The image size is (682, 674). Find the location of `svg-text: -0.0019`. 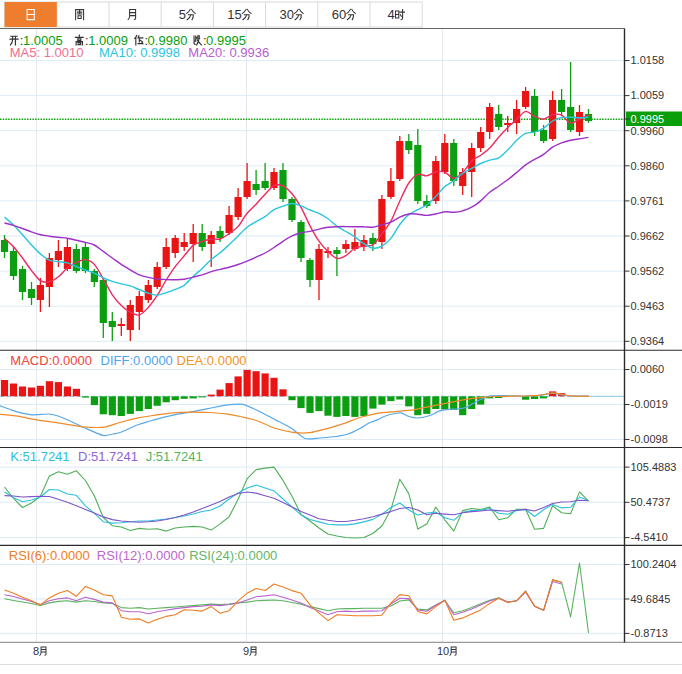

svg-text: -0.0019 is located at coordinates (650, 404).